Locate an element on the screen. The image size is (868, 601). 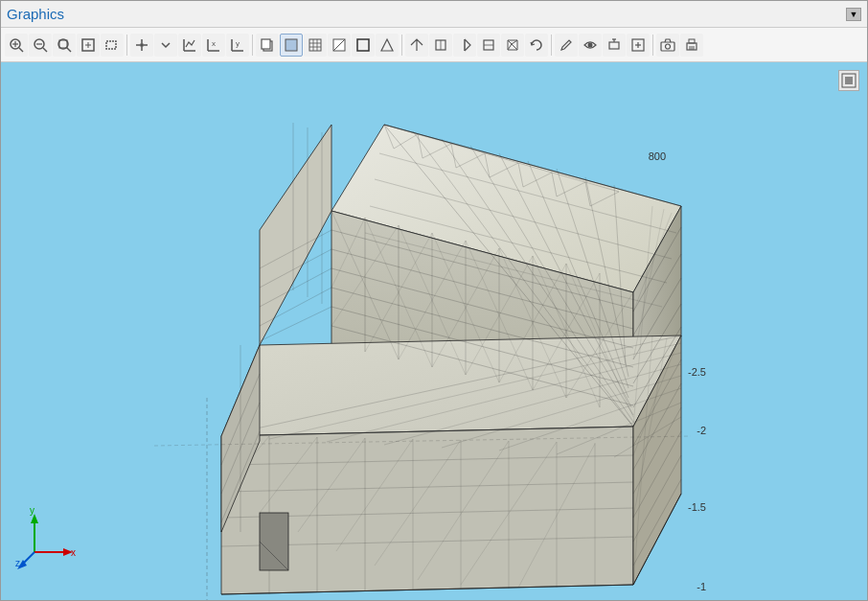
view-norm-btn is located at coordinates (638, 45).